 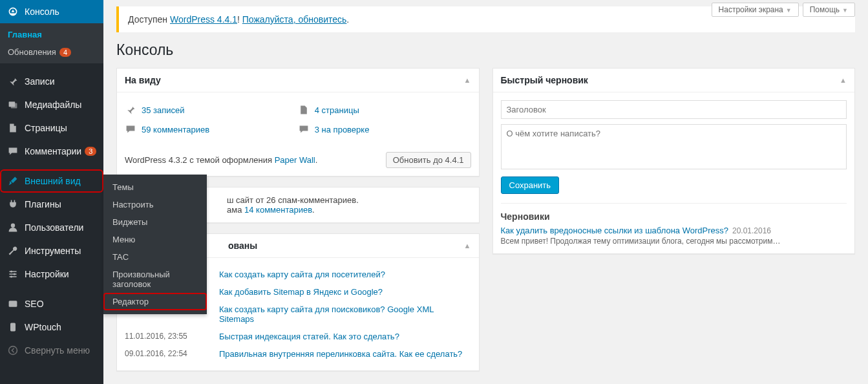 What do you see at coordinates (167, 336) in the screenshot?
I see `activity-date: 11.01.2016, 23:55` at bounding box center [167, 336].